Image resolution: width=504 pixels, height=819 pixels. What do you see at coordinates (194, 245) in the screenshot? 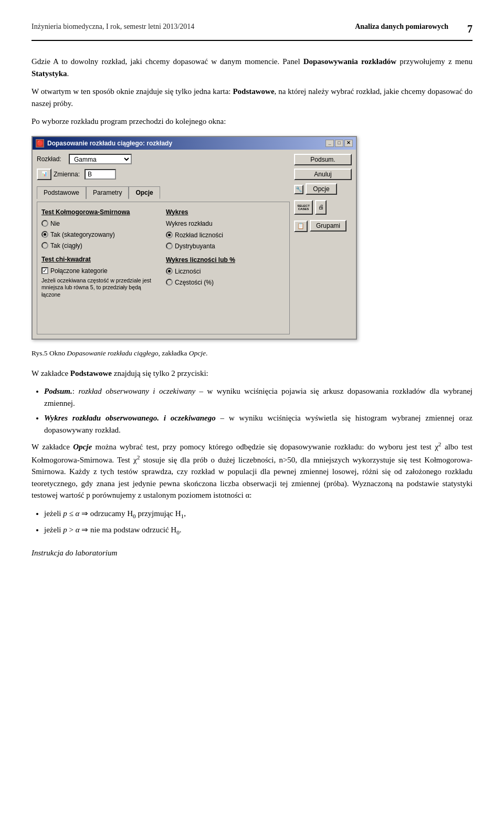
I see `dialog-body: Rozkład: Gamma 📊 Zmienna: Podstawowe Par…` at bounding box center [194, 245].